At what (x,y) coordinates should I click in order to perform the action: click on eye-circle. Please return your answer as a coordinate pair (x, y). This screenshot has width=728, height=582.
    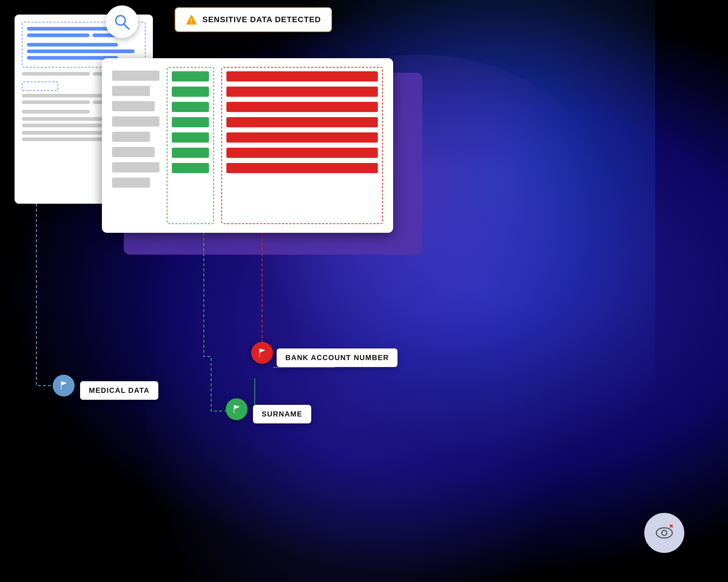
    Looking at the image, I should click on (664, 533).